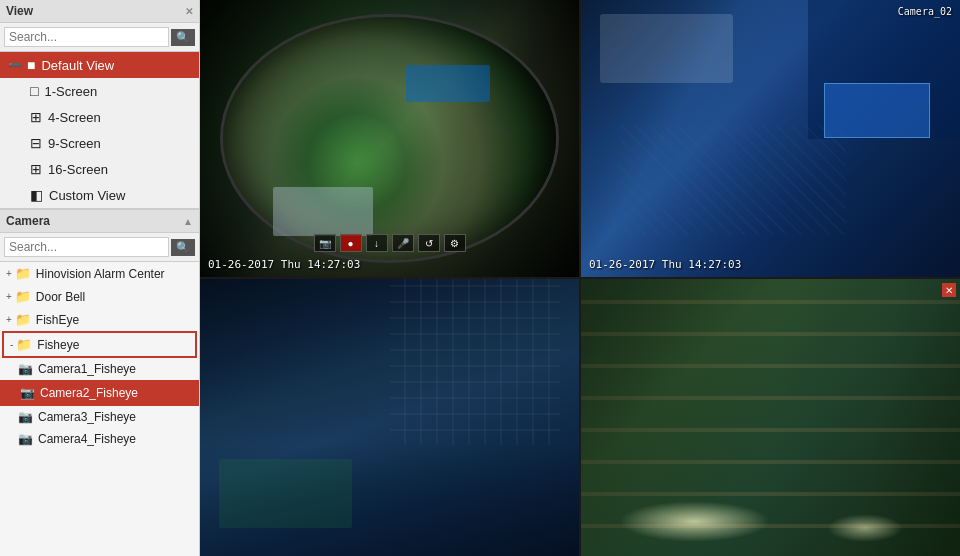  Describe the element at coordinates (16, 65) in the screenshot. I see `minus-icon: ➖` at that location.